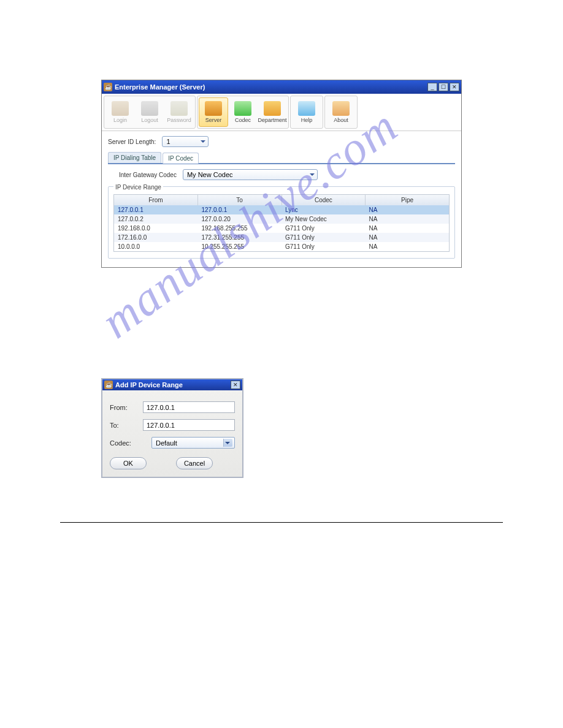 This screenshot has height=728, width=563. Describe the element at coordinates (432, 87) in the screenshot. I see `minimize-button: _` at that location.